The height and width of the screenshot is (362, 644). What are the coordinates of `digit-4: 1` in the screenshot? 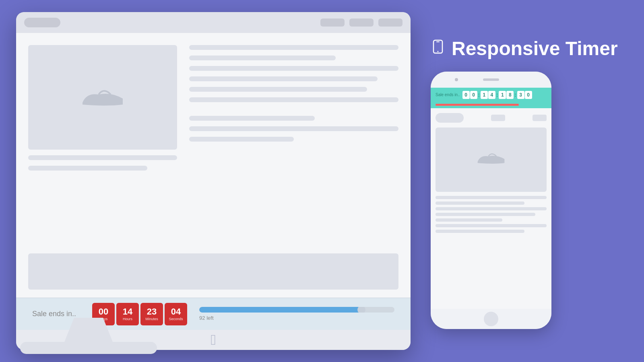 It's located at (502, 95).